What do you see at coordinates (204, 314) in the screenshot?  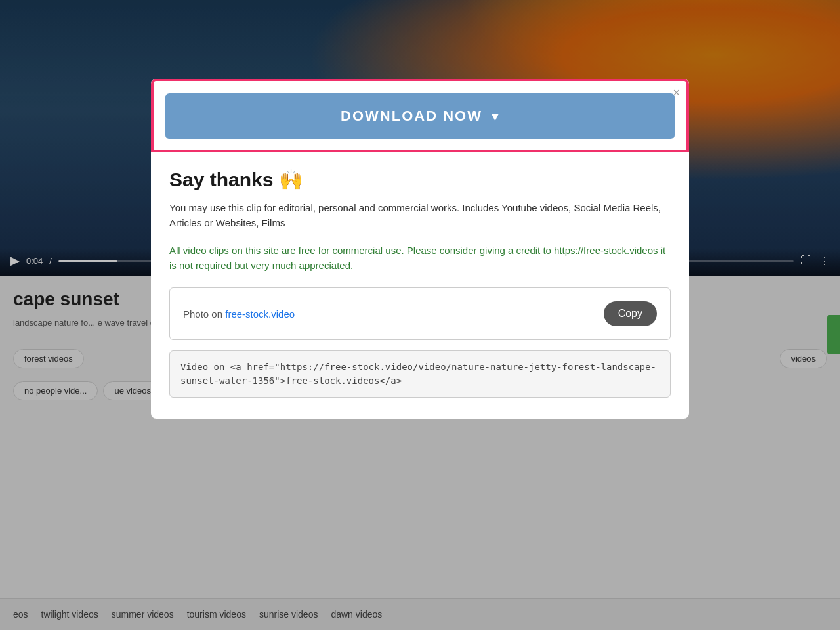 I see `credit-prefix-text: Photo on` at bounding box center [204, 314].